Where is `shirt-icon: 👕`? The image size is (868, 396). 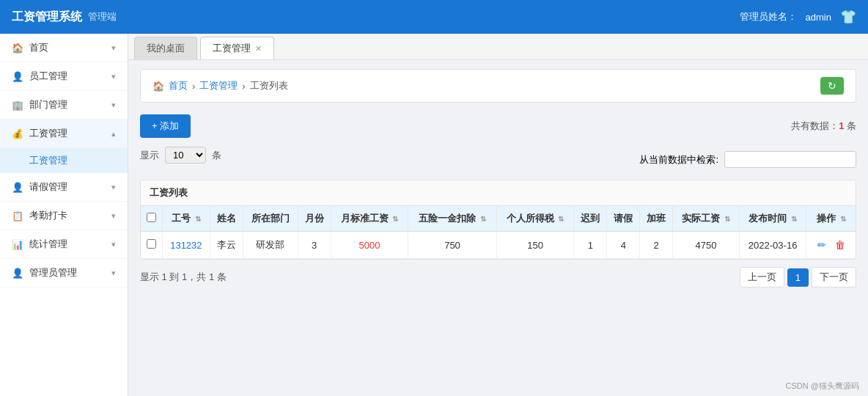
shirt-icon: 👕 is located at coordinates (848, 17).